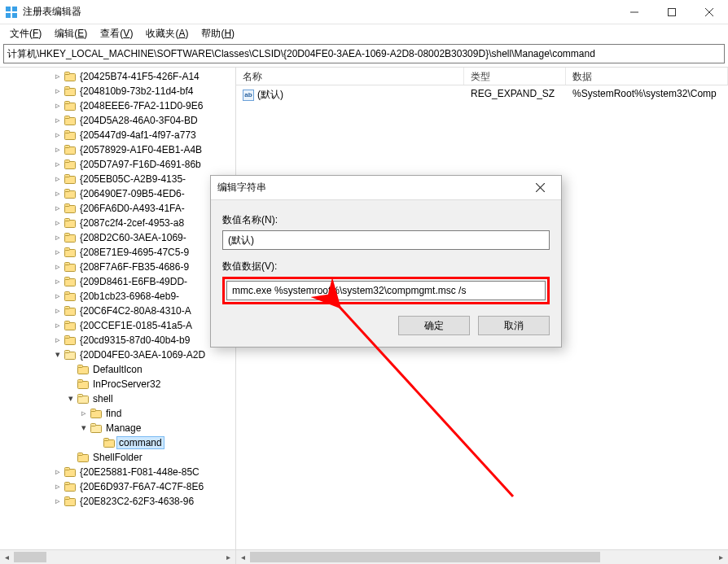 The image size is (728, 564). I want to click on address-bar: 计算机\HKEY_LOCAL_MACHINE\SOFTWARE\Classes\…, so click(364, 54).